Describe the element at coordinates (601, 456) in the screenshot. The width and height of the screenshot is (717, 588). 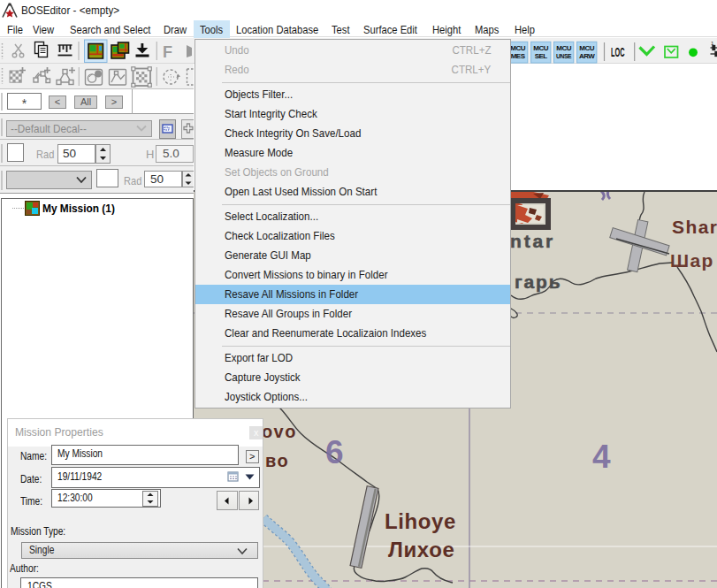
I see `svg-text: 4` at that location.